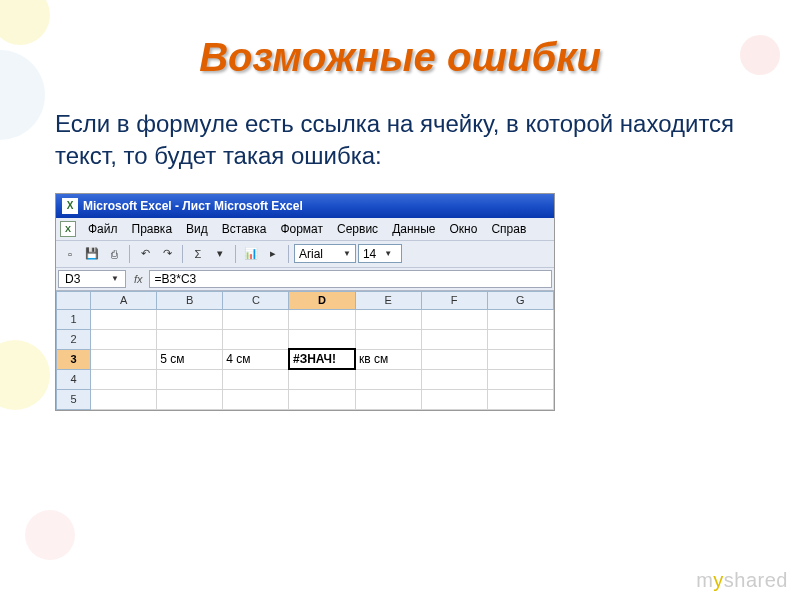  Describe the element at coordinates (454, 300) in the screenshot. I see `column-header: F` at that location.